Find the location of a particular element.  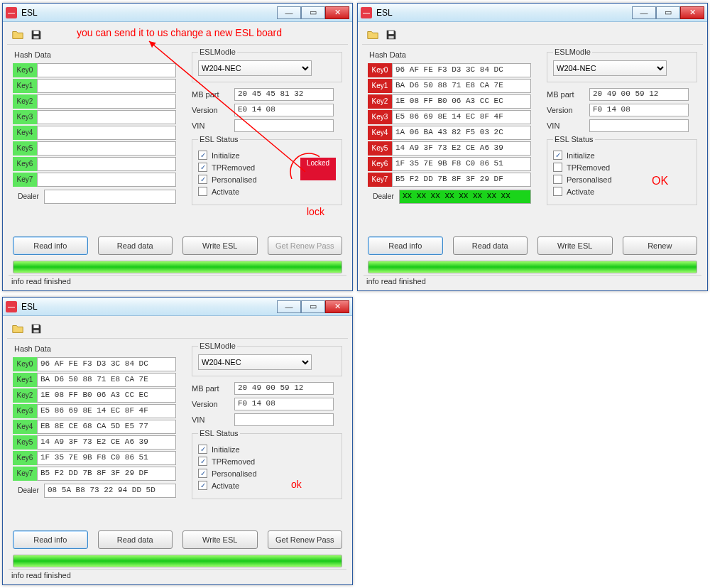

button-row: Read info Read data Write ESL Renew is located at coordinates (532, 246).